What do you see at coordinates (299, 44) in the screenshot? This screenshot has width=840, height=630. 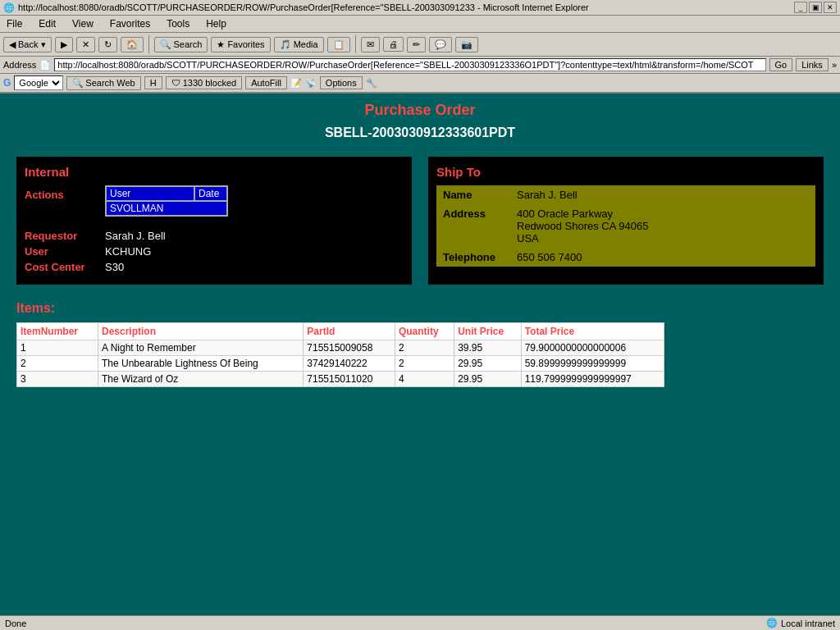 I see `media-button: 🎵 Media` at bounding box center [299, 44].